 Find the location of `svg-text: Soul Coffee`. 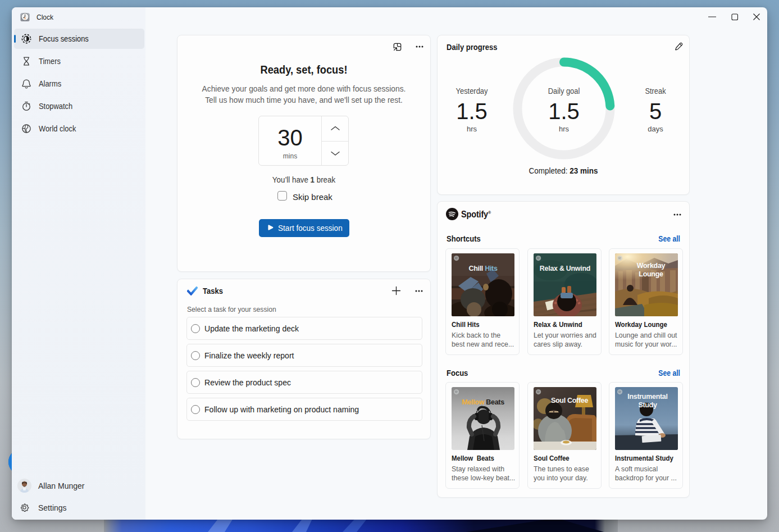

svg-text: Soul Coffee is located at coordinates (570, 401).